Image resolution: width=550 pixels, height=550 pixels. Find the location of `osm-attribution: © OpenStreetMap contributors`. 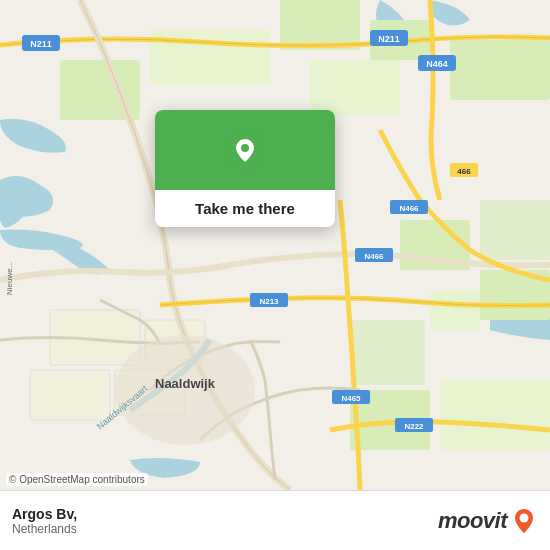

osm-attribution: © OpenStreetMap contributors is located at coordinates (77, 480).